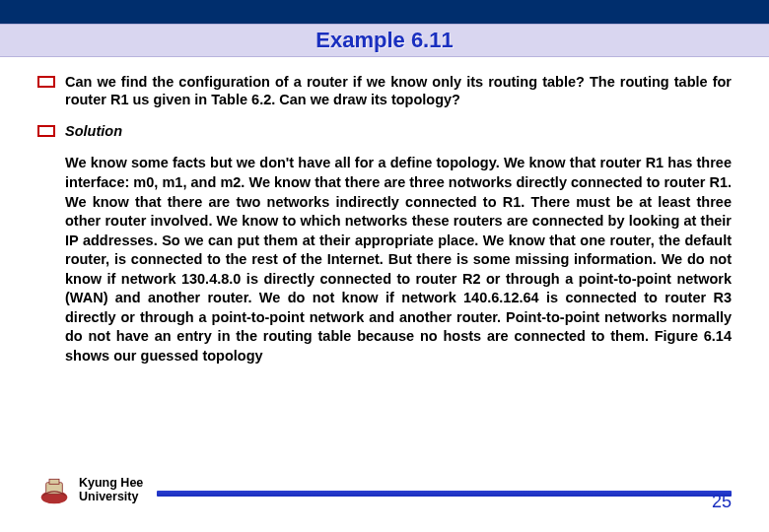 The width and height of the screenshot is (769, 532). Describe the element at coordinates (110, 498) in the screenshot. I see `university-line2: University` at that location.